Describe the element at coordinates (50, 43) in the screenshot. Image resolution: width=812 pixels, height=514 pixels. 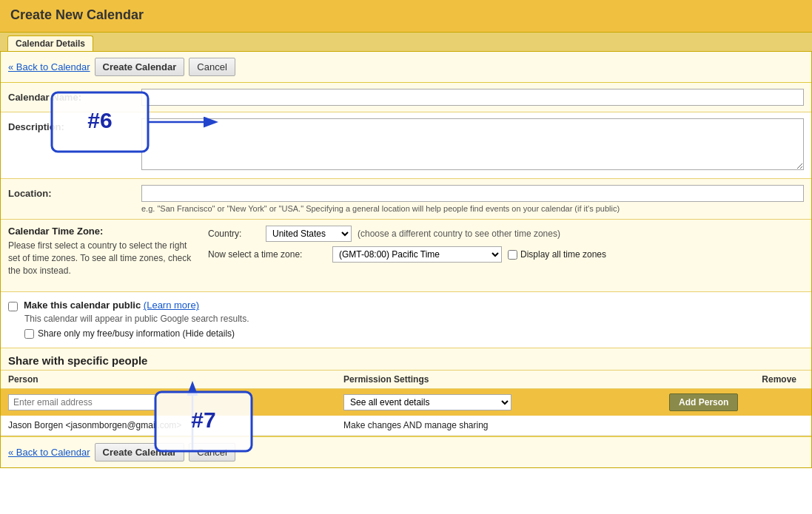
I see `calendar-details-tab: Calendar Details` at that location.